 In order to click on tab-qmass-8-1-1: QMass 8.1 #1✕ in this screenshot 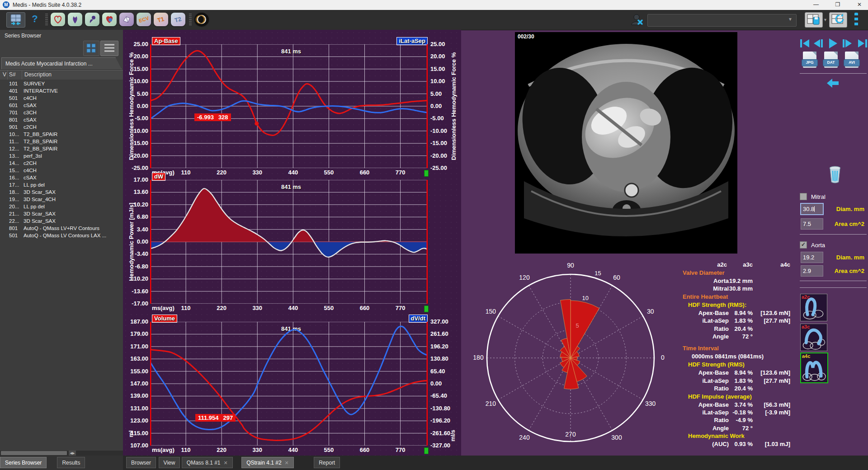, I will do `click(207, 463)`.